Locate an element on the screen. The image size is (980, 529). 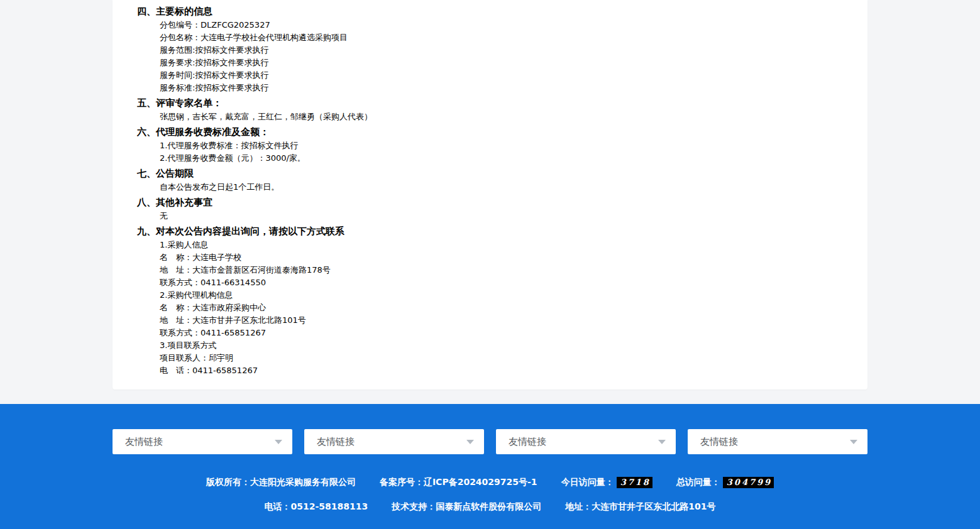
today-visits: 今日访问量： 3718 is located at coordinates (607, 483).